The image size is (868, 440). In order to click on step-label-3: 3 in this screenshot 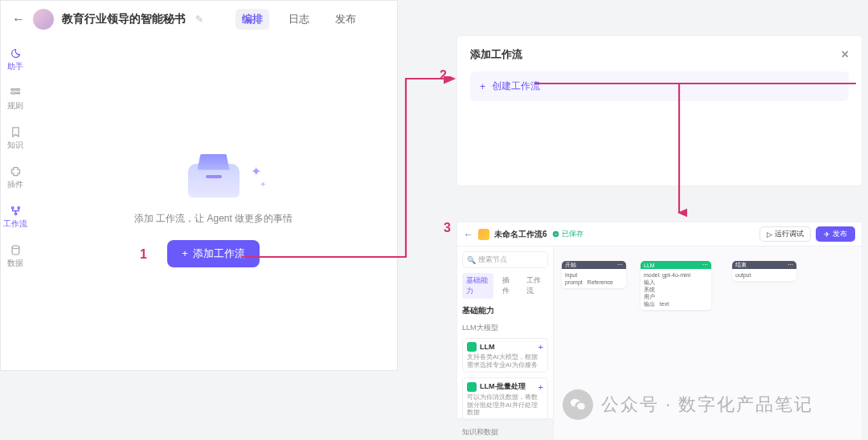, I will do `click(447, 228)`.